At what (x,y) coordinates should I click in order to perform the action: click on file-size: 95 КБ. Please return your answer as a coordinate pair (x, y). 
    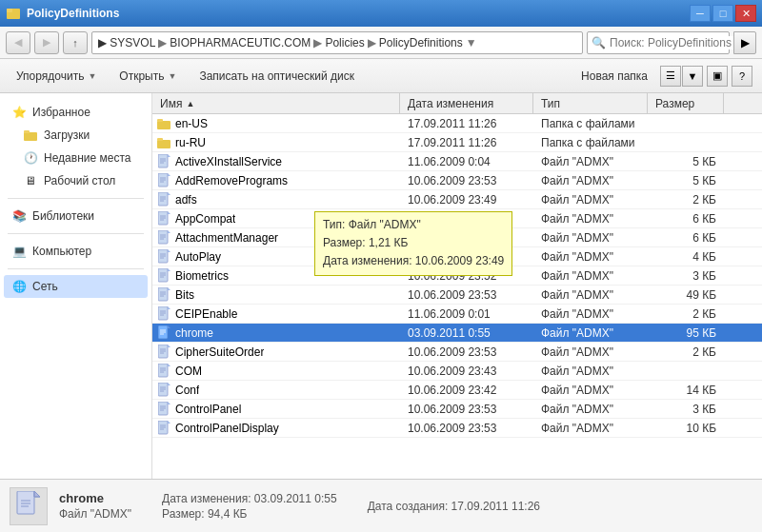
    Looking at the image, I should click on (686, 333).